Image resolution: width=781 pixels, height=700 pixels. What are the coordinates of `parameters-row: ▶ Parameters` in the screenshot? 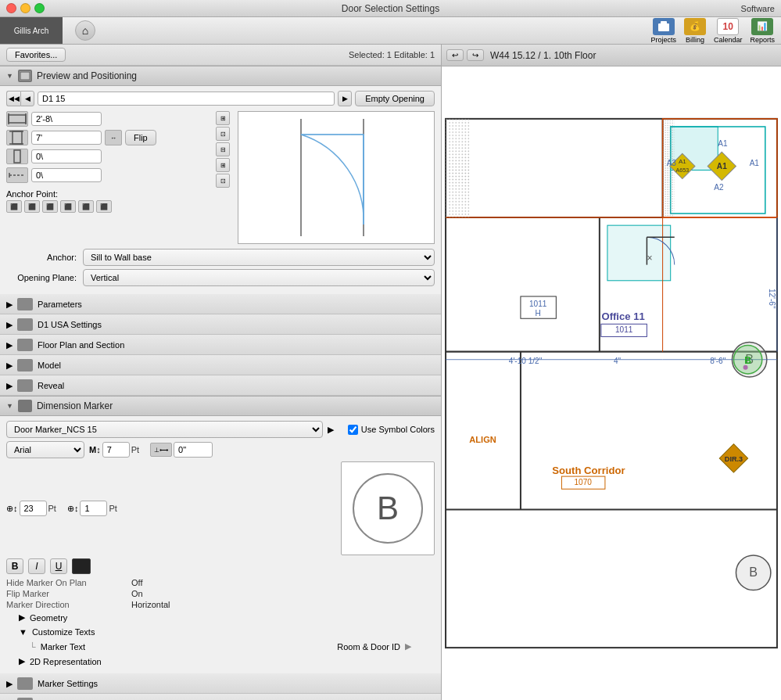 It's located at (220, 304).